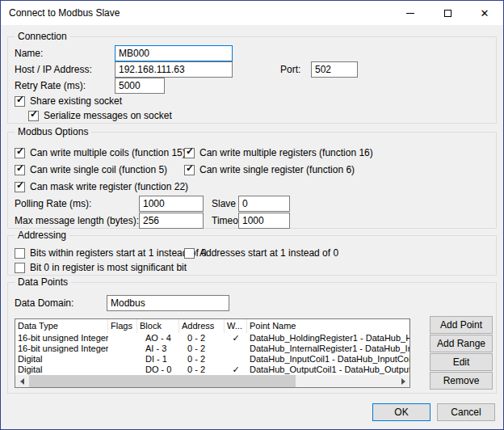 Image resolution: width=504 pixels, height=430 pixels. Describe the element at coordinates (269, 253) in the screenshot. I see `checkbox-label: Addresses start at 1 instead of 0` at that location.